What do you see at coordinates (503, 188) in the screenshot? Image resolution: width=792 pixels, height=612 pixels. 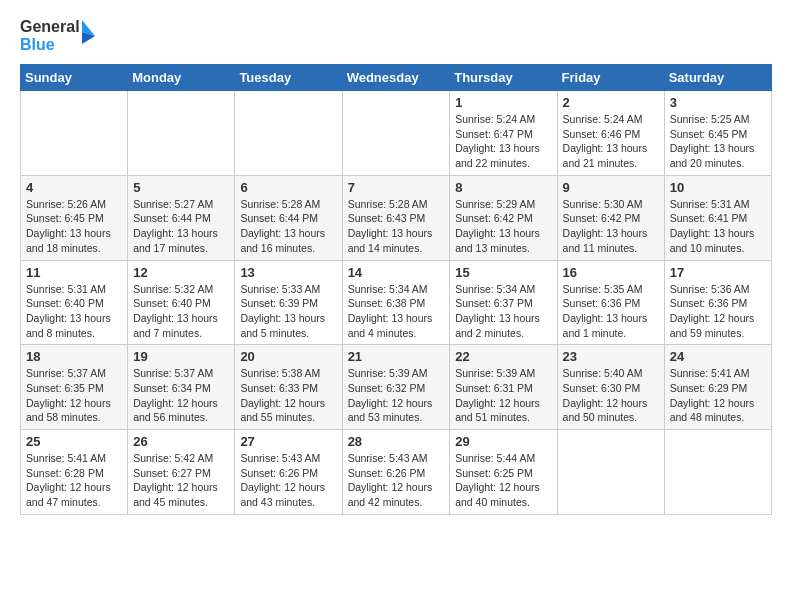 I see `day-number: 8` at bounding box center [503, 188].